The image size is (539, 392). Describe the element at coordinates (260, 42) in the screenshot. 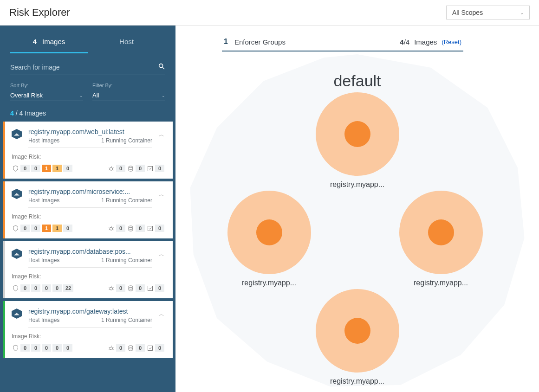

I see `enforcer-groups-label: Enforcer Groups` at that location.